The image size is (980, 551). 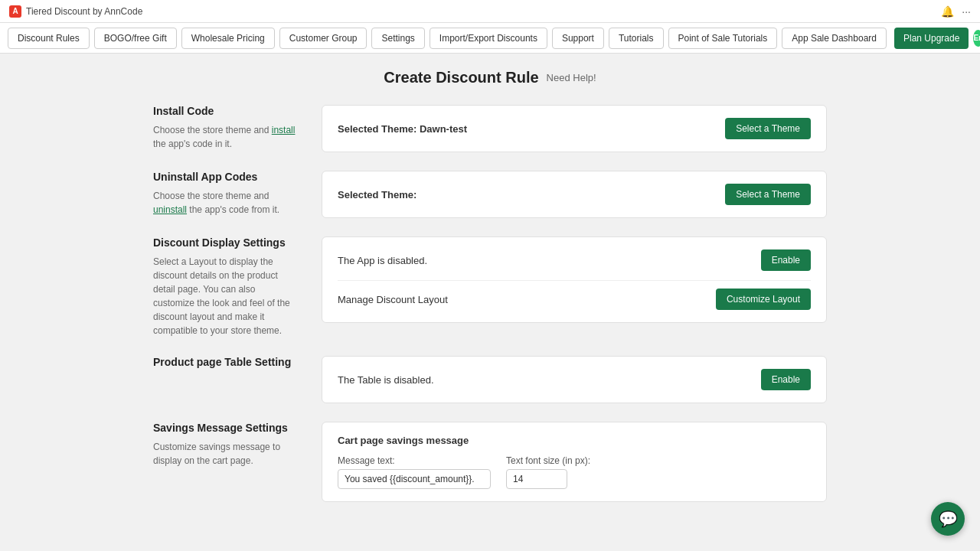 I want to click on font-size-group: Text font size (in px):, so click(x=548, y=472).